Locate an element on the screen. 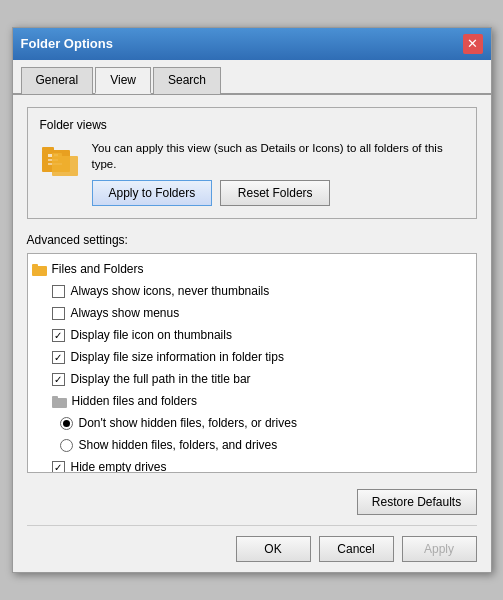  tab-search: Search is located at coordinates (187, 80).